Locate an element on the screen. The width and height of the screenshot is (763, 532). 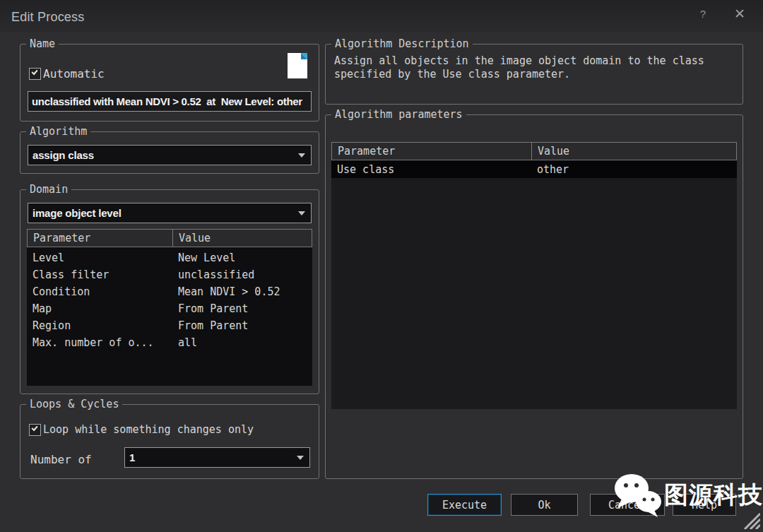
ok-button-label: Ok is located at coordinates (544, 505).